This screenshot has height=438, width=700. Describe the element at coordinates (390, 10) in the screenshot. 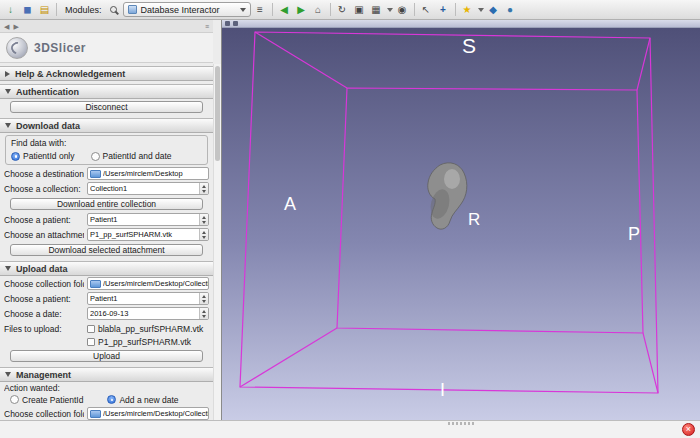

I see `layout-caret-icon` at that location.